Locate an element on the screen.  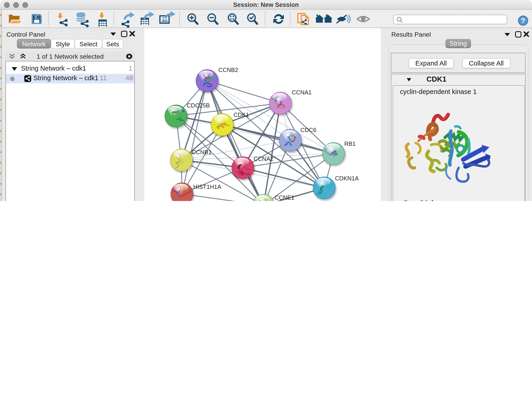
svg-text: CCNB2 is located at coordinates (228, 70).